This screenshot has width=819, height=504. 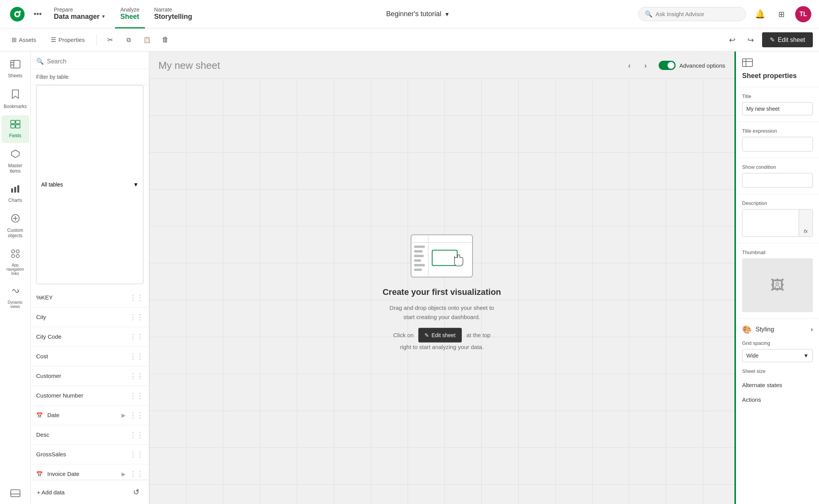 I want to click on title-label: Title, so click(x=777, y=96).